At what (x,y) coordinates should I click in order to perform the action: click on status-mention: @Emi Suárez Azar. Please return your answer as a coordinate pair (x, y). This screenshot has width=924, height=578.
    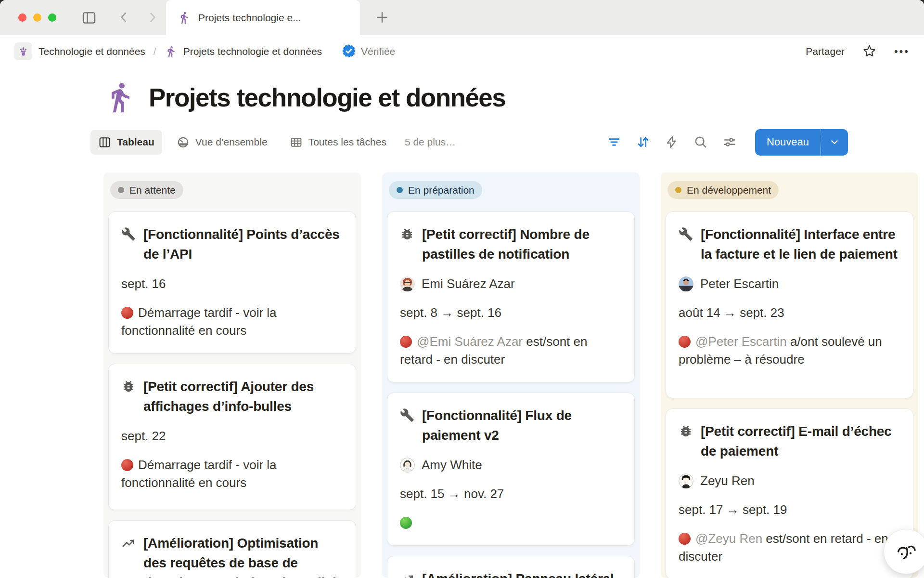
    Looking at the image, I should click on (470, 342).